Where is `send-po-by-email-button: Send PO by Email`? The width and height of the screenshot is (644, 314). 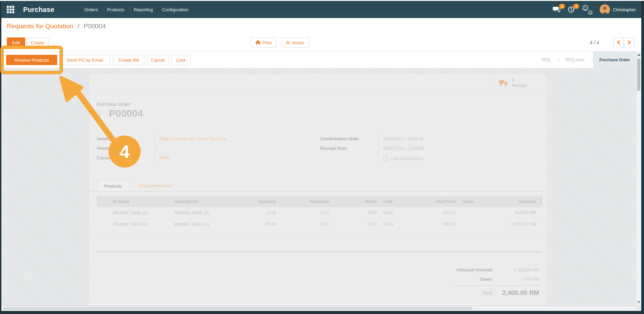 send-po-by-email-button: Send PO by Email is located at coordinates (85, 60).